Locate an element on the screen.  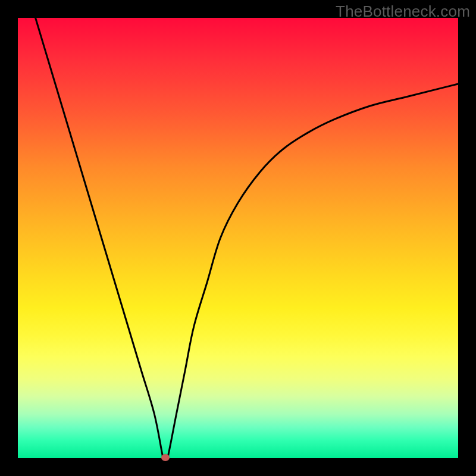
minimum-marker is located at coordinates (165, 458).